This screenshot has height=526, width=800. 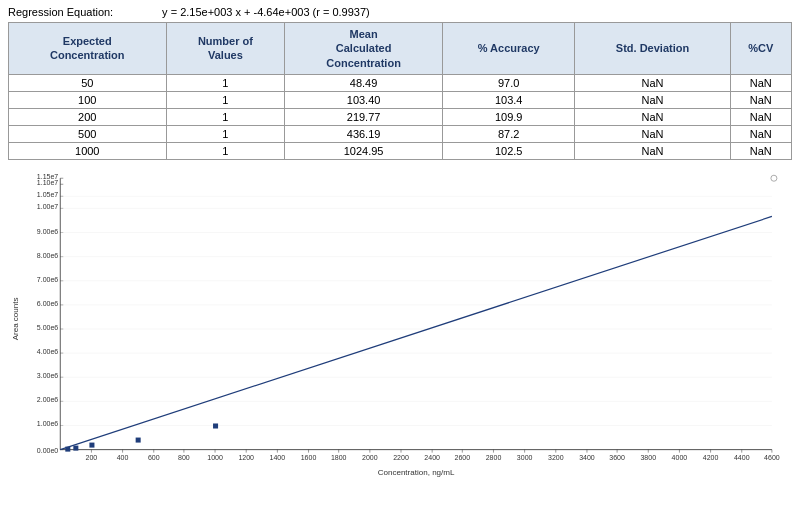 I want to click on svg-text: 2000, so click(x=370, y=458).